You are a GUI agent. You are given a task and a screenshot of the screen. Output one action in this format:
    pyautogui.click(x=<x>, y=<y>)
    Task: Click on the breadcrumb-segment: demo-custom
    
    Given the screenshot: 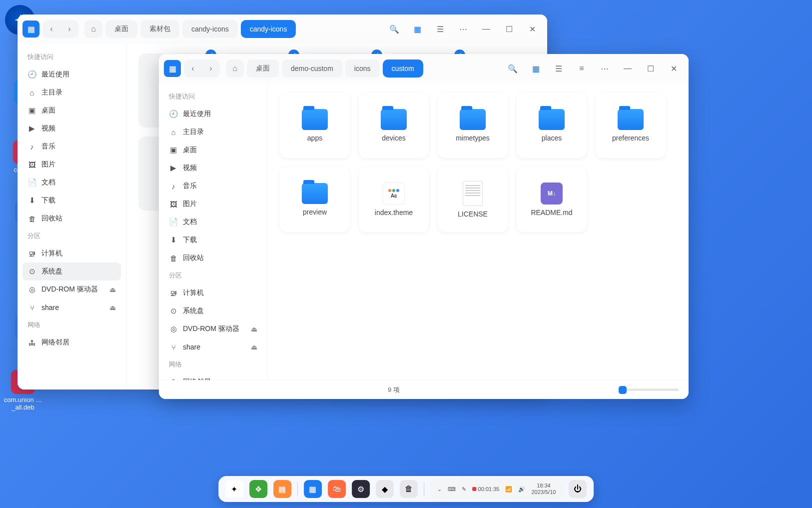 What is the action you would take?
    pyautogui.click(x=312, y=68)
    